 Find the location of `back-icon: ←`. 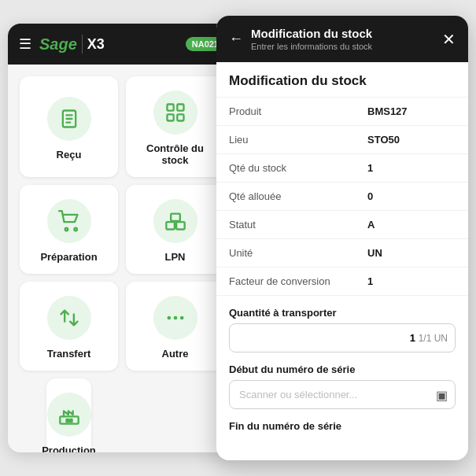

back-icon: ← is located at coordinates (236, 39).